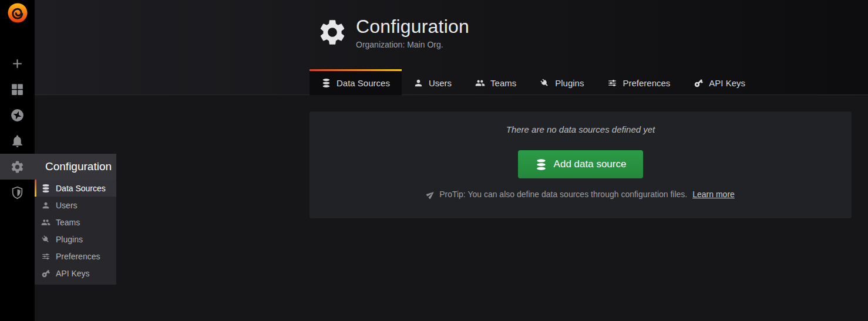  Describe the element at coordinates (18, 63) in the screenshot. I see `plus-icon` at that location.